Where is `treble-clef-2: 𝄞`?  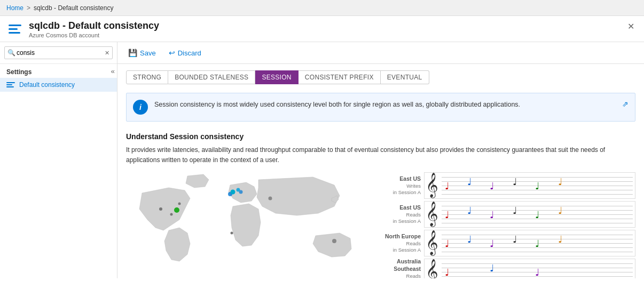
treble-clef-2: 𝄞 is located at coordinates (432, 242).